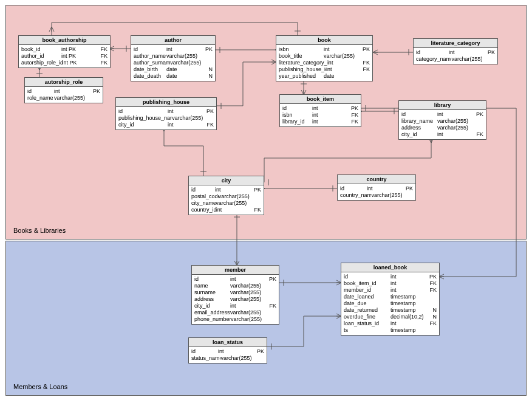  I want to click on entity-literature-category: literature_category idintPK category_nam…, so click(455, 51).